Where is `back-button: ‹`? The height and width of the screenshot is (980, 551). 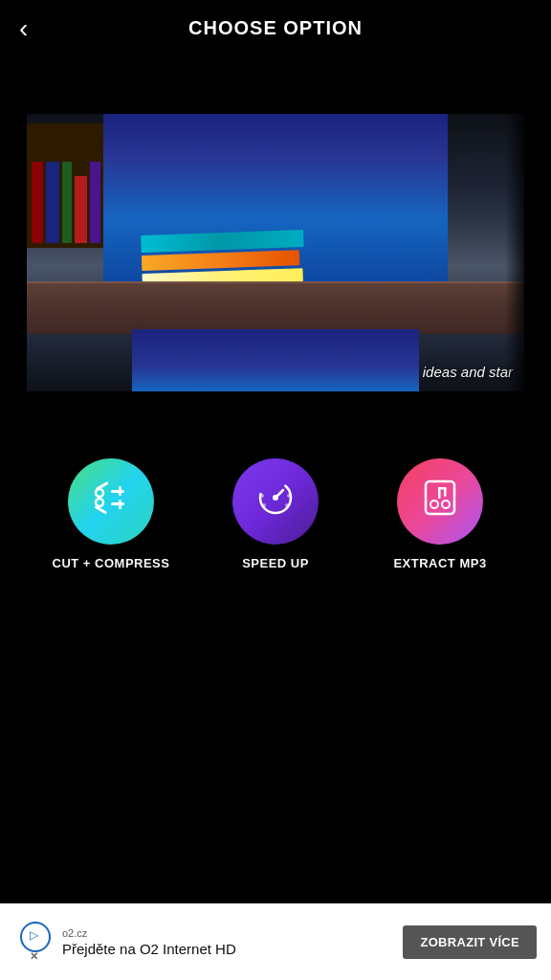 back-button: ‹ is located at coordinates (23, 29).